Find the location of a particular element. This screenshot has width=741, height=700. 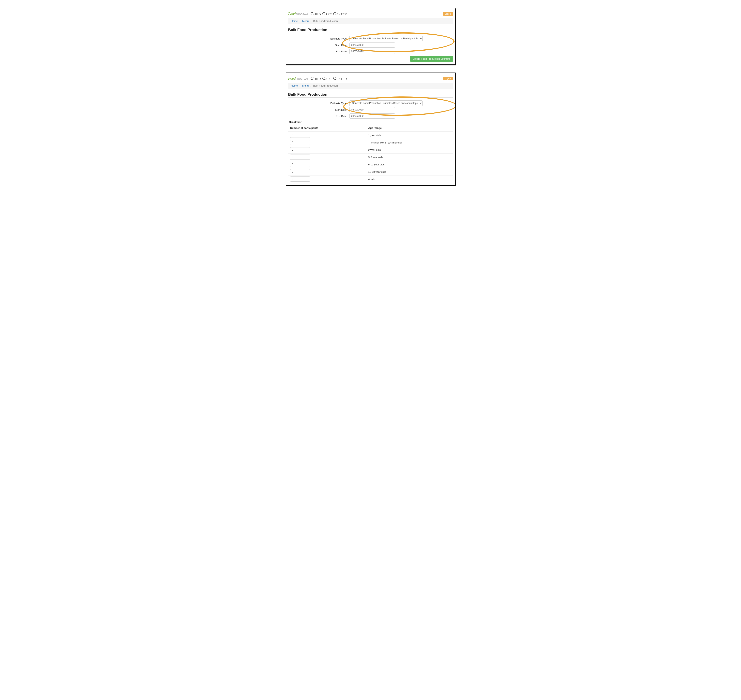

table-row: Adults is located at coordinates (371, 179).